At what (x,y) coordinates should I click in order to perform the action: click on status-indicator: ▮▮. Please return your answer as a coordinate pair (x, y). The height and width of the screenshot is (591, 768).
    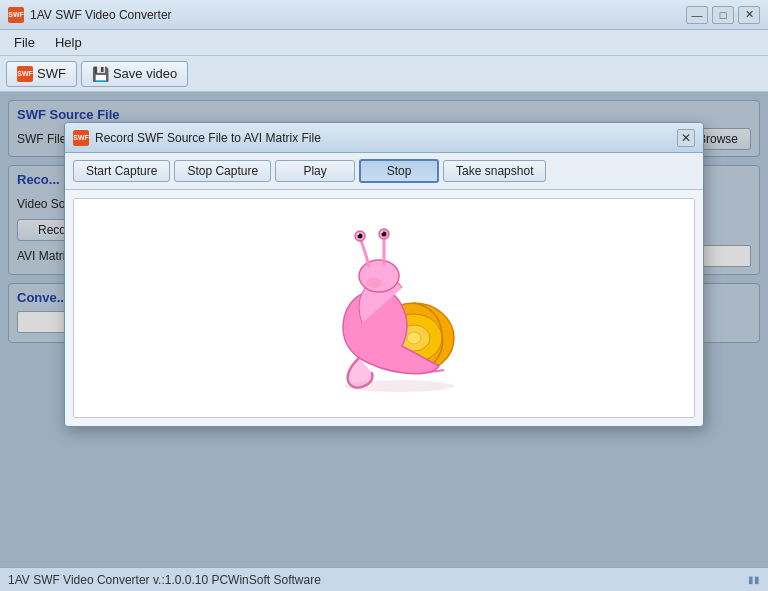
    Looking at the image, I should click on (754, 580).